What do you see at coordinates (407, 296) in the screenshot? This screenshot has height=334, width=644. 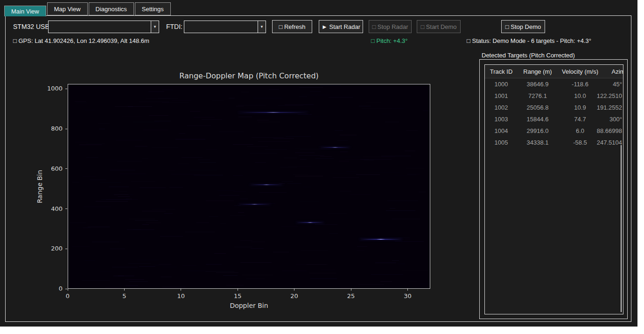 I see `x-tick-label: 30` at bounding box center [407, 296].